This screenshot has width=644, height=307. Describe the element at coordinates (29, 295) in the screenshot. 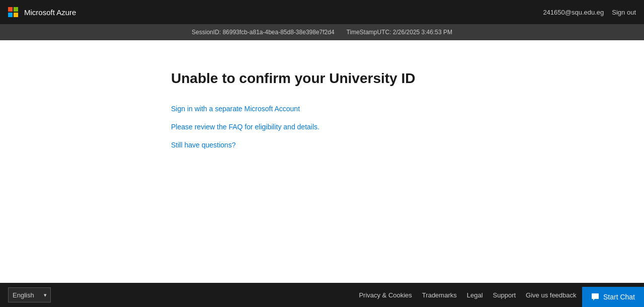

I see `footer-left: EnglishArabicFrenchSpanish` at that location.